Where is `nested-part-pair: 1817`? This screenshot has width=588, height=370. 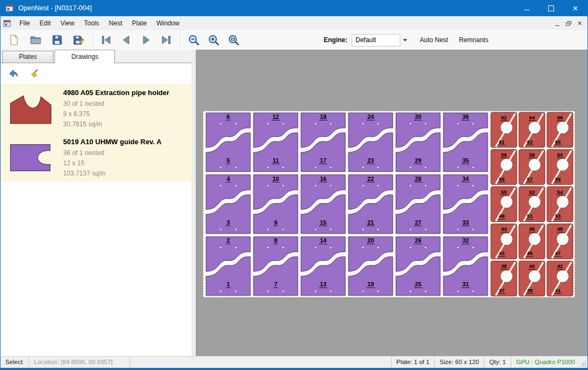
nested-part-pair: 1817 is located at coordinates (323, 143).